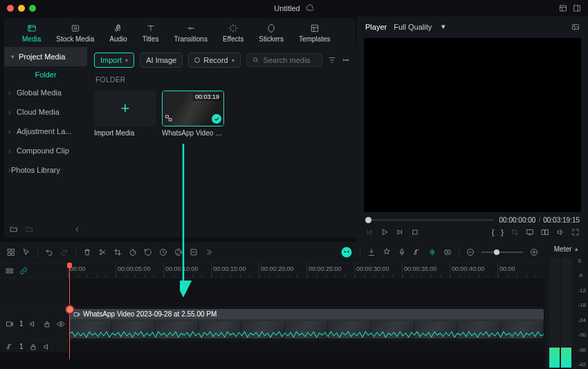  I want to click on stop-icon, so click(415, 232).